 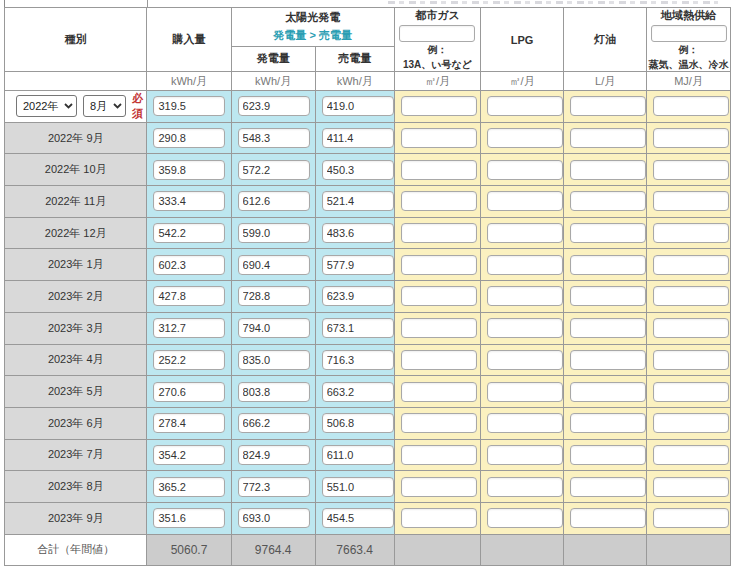 What do you see at coordinates (46, 106) in the screenshot?
I see `year-select: 2022年` at bounding box center [46, 106].